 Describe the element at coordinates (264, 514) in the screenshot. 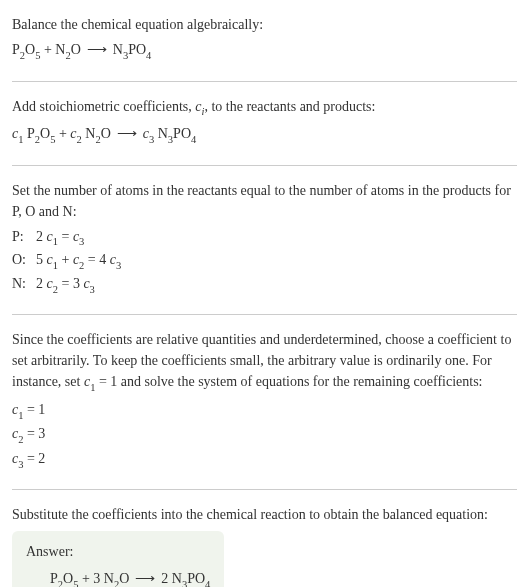

I see `answer-title: Substitute the coefficients into the che…` at that location.